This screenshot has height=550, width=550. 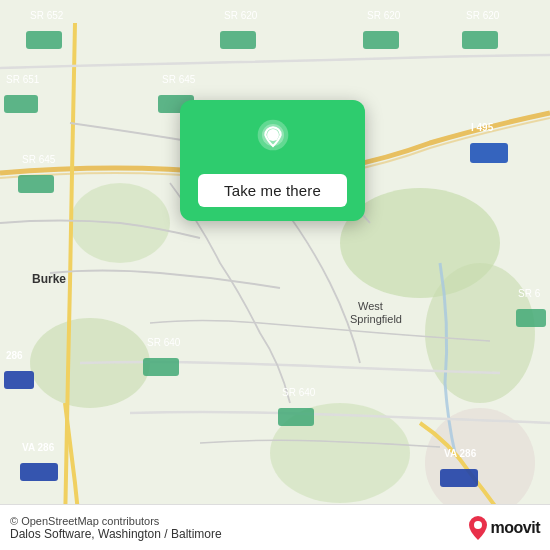 What do you see at coordinates (238, 534) in the screenshot?
I see `brand-text: Dalos Software, Washington / Baltimore` at bounding box center [238, 534].